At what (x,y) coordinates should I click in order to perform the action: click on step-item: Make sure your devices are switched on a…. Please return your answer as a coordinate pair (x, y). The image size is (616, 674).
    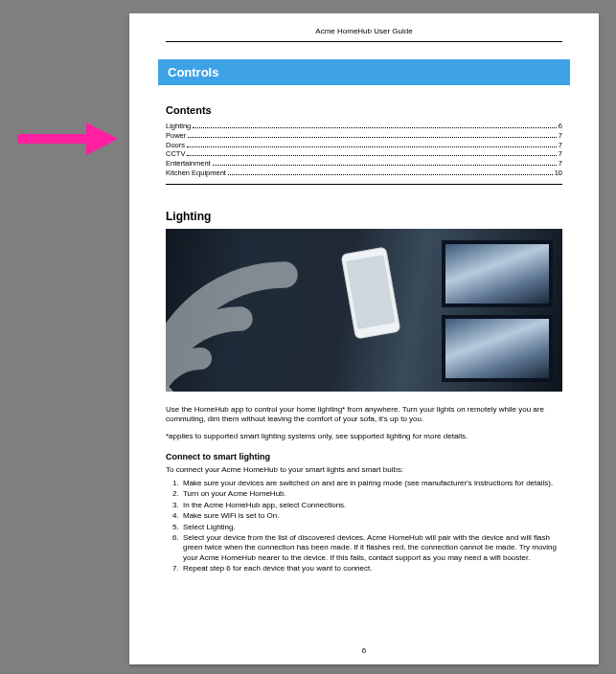
    Looking at the image, I should click on (372, 483).